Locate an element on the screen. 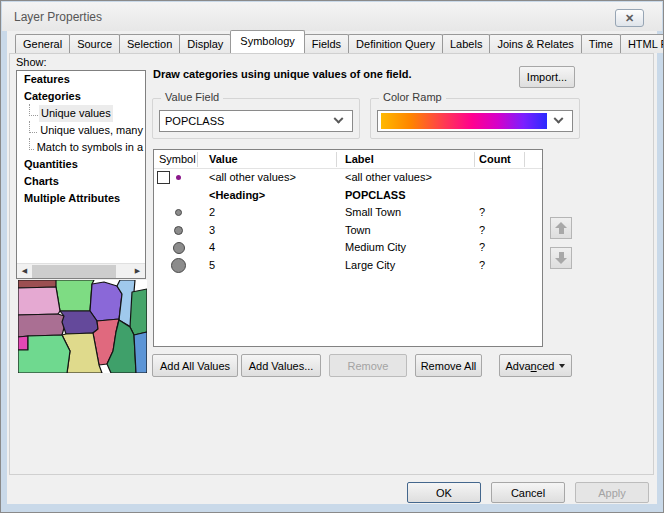  tree-item-match-symbols: Match to symbols in a is located at coordinates (81, 148).